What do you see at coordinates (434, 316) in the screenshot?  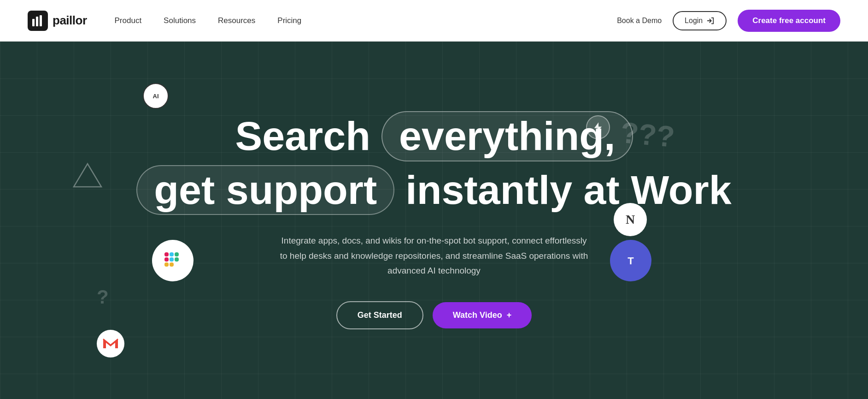 I see `hero-buttons: Get Started Watch Video +` at bounding box center [434, 316].